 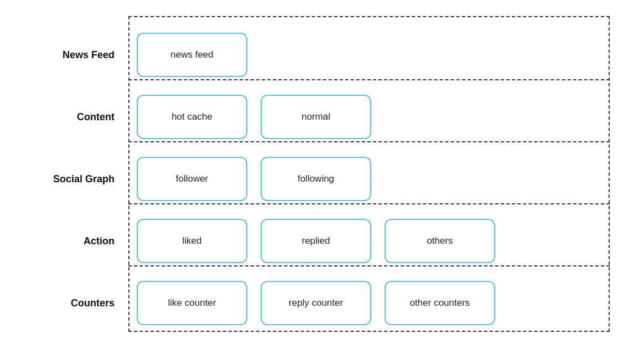 I want to click on cells-news-feed: news feed, so click(x=367, y=55).